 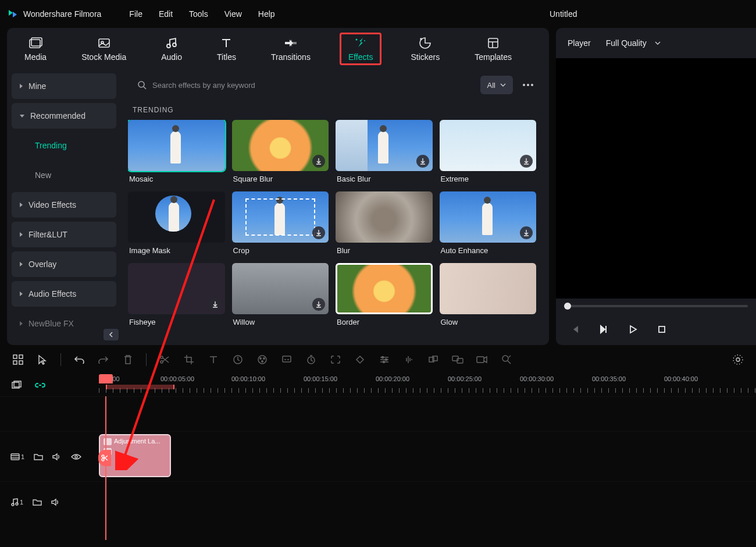 What do you see at coordinates (64, 264) in the screenshot?
I see `sidebar-item-overlay: Overlay` at bounding box center [64, 264].